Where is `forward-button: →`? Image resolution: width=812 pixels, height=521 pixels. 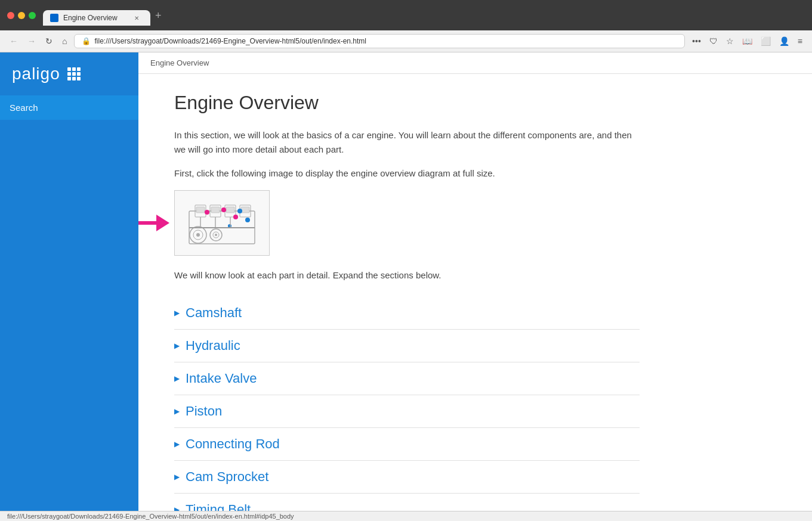 forward-button: → is located at coordinates (32, 41).